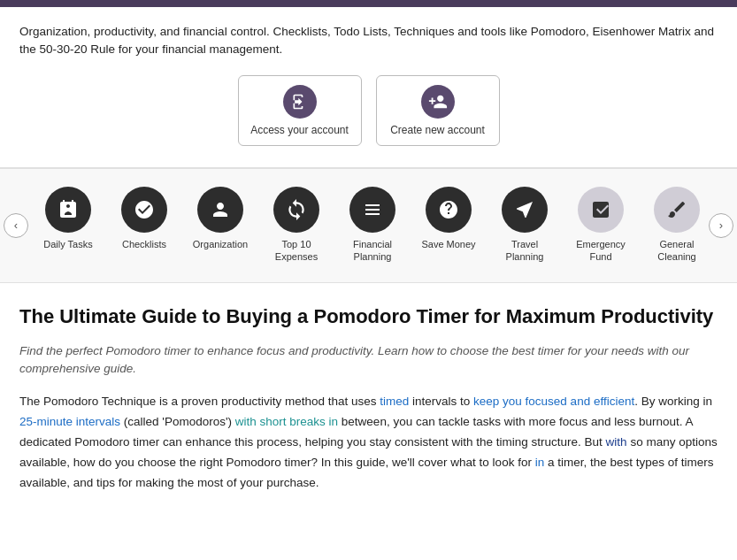  I want to click on top10expenses-icon, so click(296, 210).